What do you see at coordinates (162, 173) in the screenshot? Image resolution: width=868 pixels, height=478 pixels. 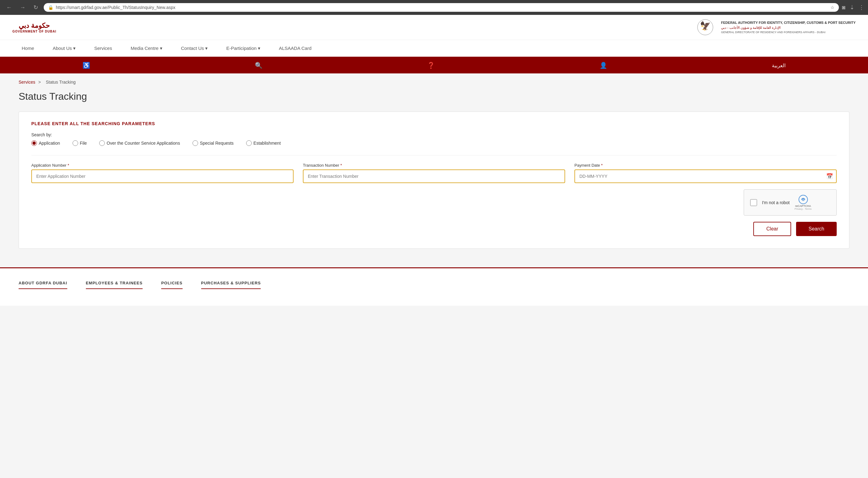 I see `application-number-group: Application Number *` at bounding box center [162, 173].